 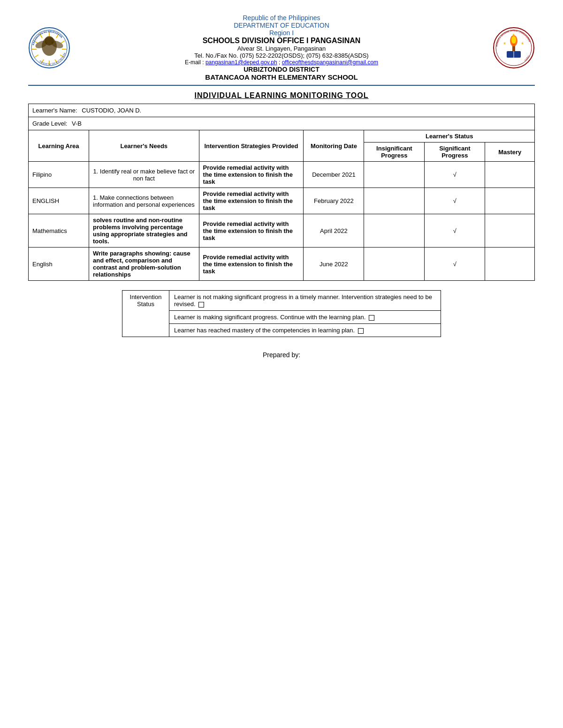 I want to click on col-learners-status: Learner's Status, so click(x=449, y=136).